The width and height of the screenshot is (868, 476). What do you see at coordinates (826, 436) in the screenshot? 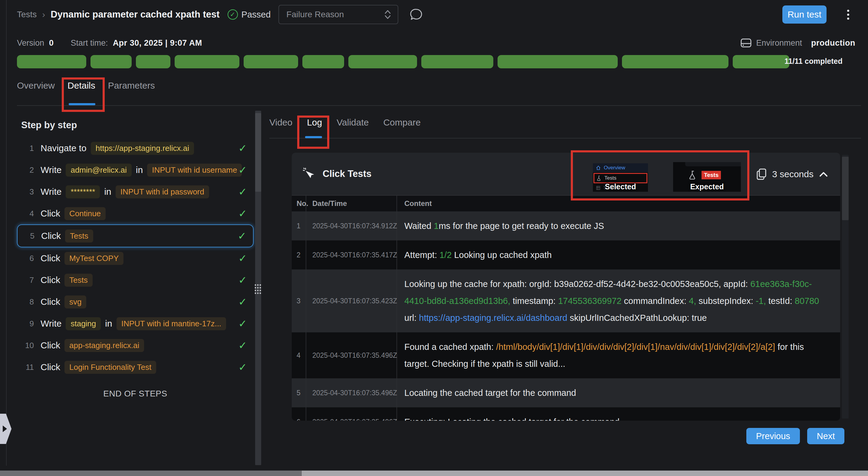
I see `next-button: Next` at bounding box center [826, 436].